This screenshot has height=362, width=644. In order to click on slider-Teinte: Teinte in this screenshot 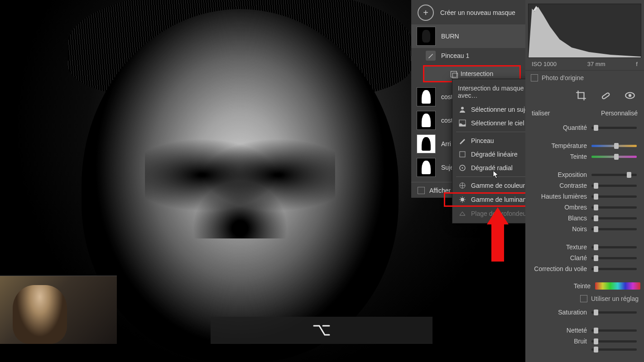, I will do `click(583, 157)`.